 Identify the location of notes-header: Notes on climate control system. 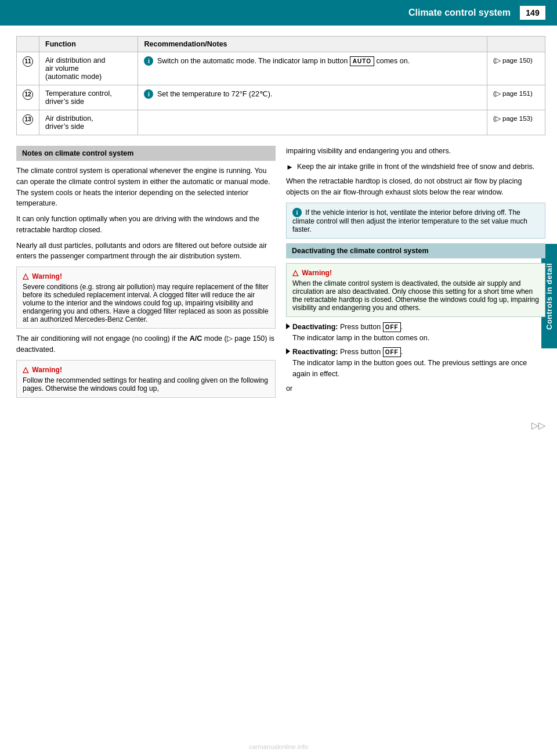
(146, 153).